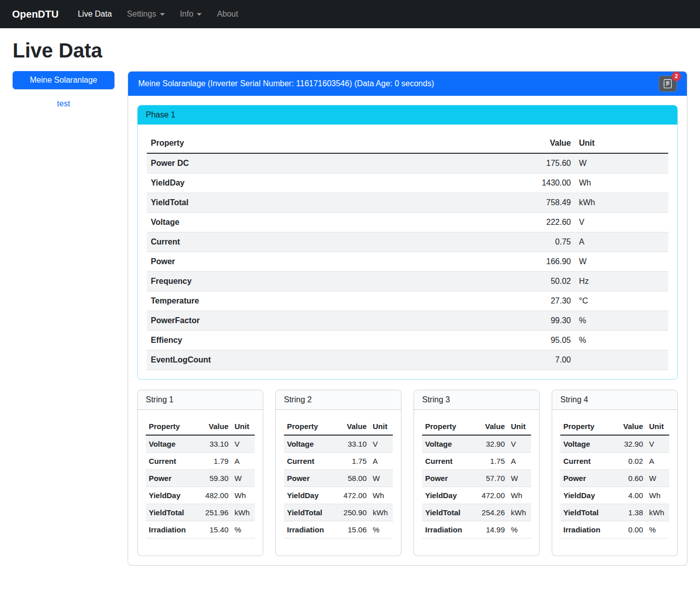  Describe the element at coordinates (407, 203) in the screenshot. I see `table-row: YieldTotal 758.49 kWh` at that location.